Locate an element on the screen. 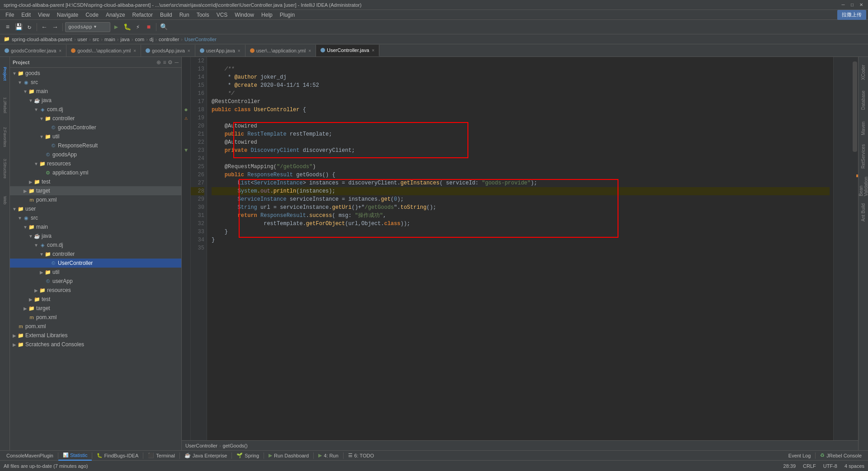 The width and height of the screenshot is (868, 471). tree-item-user: ▼ 📁 user is located at coordinates (96, 209).